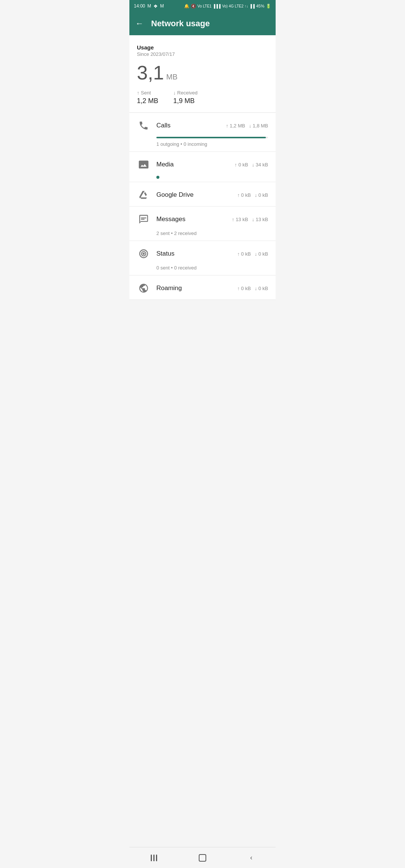 Image resolution: width=405 pixels, height=868 pixels. Describe the element at coordinates (202, 168) in the screenshot. I see `content-area: Usage Since 2023/07/17 3,1 MB ↑ Sent 1,2…` at that location.